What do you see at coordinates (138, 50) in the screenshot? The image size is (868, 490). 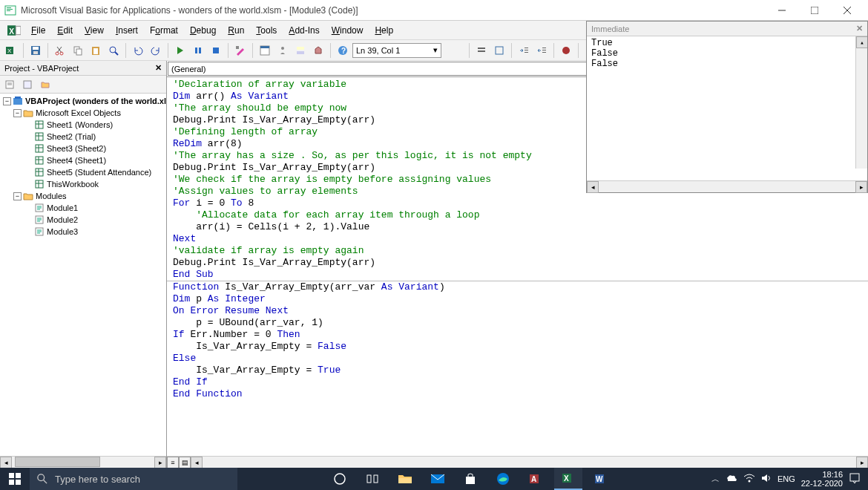 I see `undo-icon` at bounding box center [138, 50].